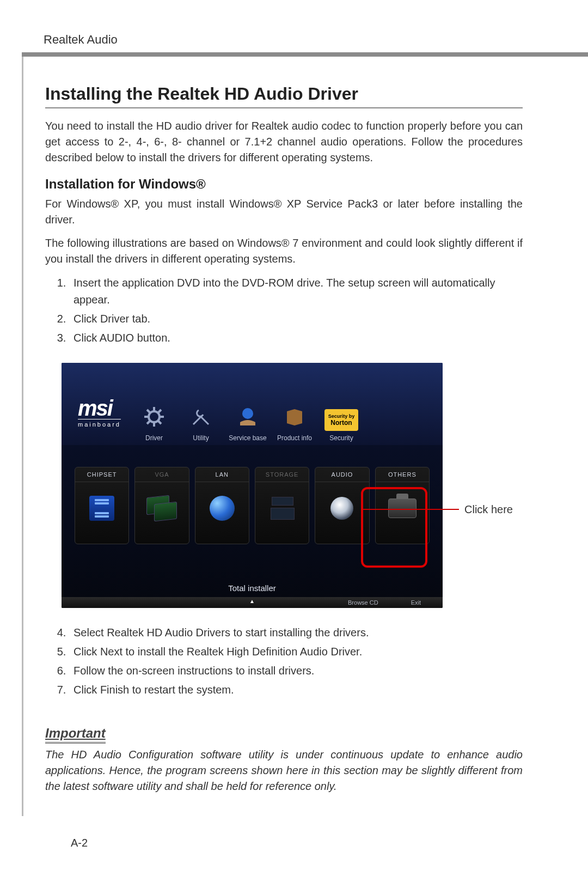 This screenshot has height=882, width=588. I want to click on gear-icon, so click(154, 417).